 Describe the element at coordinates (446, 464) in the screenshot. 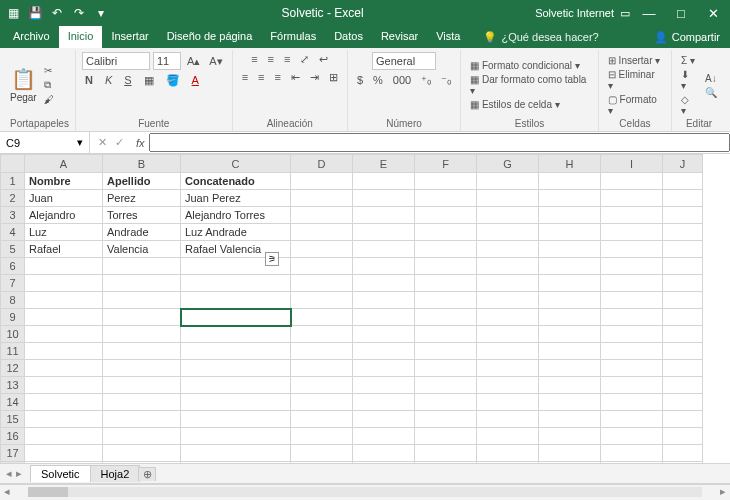

I see `cell-F18` at that location.